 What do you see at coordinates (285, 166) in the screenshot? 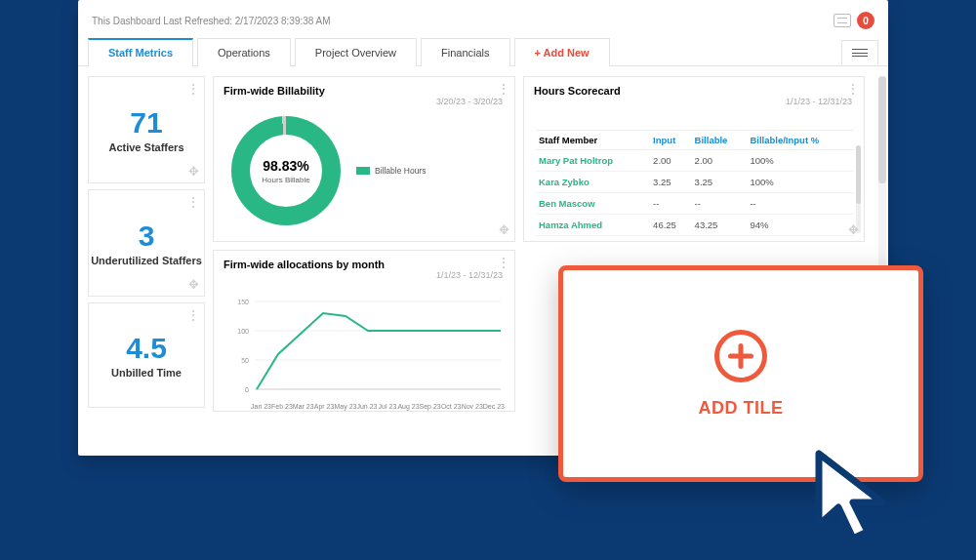
I see `donut-percent: 98.83%` at bounding box center [285, 166].